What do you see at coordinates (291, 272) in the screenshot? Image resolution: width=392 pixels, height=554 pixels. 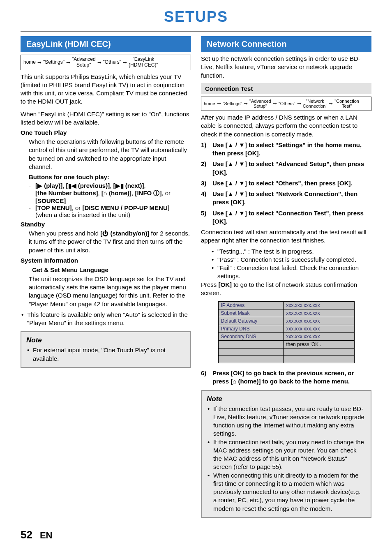 I see `list-item: "Fail" : Connection test failed. Check t…` at bounding box center [291, 272].